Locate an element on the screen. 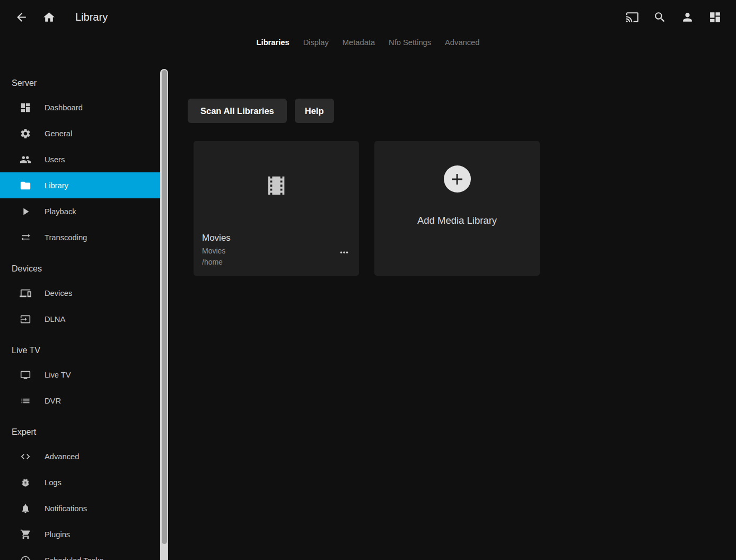 The image size is (736, 560). sidebar-item-label: DVR is located at coordinates (53, 401).